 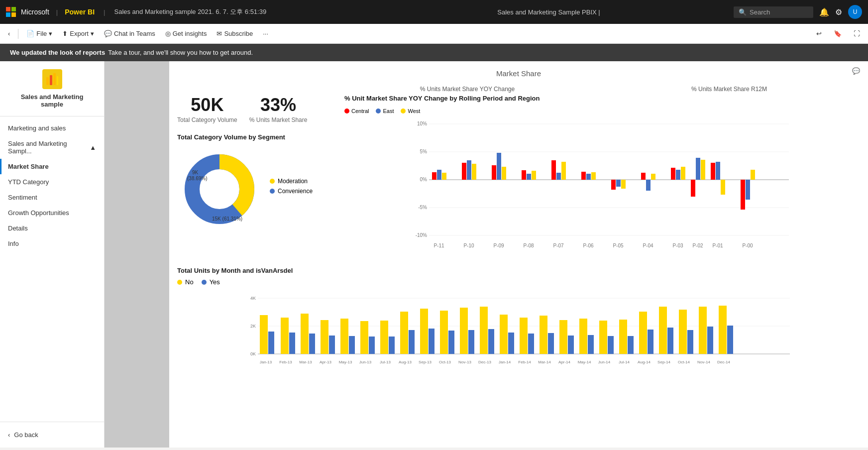 What do you see at coordinates (385, 111) in the screenshot?
I see `legend-east: East` at bounding box center [385, 111].